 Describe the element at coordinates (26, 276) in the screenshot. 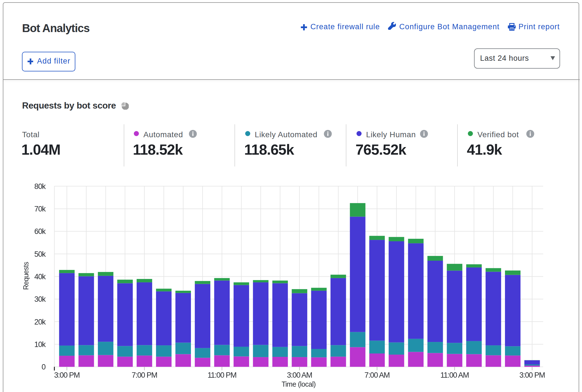

I see `svg-text: Requests` at that location.